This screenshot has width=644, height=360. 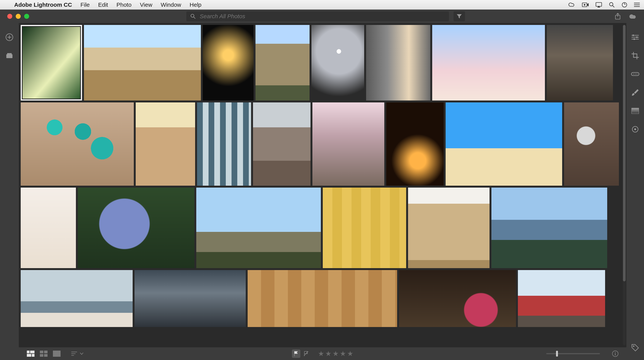 I want to click on photo-thumb-rainy-city-street, so click(x=580, y=63).